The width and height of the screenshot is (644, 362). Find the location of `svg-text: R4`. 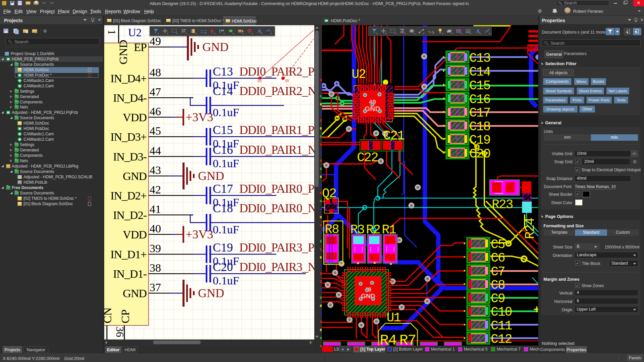

svg-text: R4 is located at coordinates (388, 339).